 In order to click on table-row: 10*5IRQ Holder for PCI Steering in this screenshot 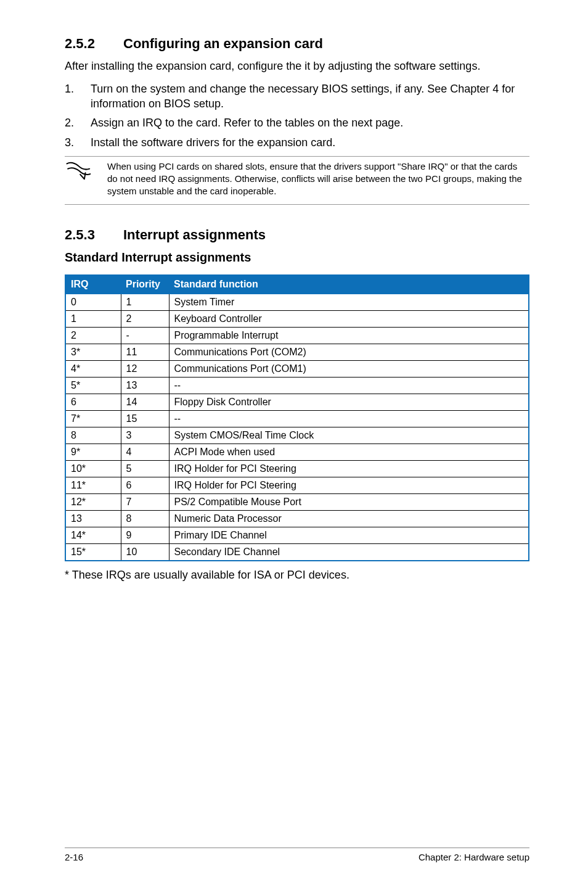, I will do `click(297, 469)`.